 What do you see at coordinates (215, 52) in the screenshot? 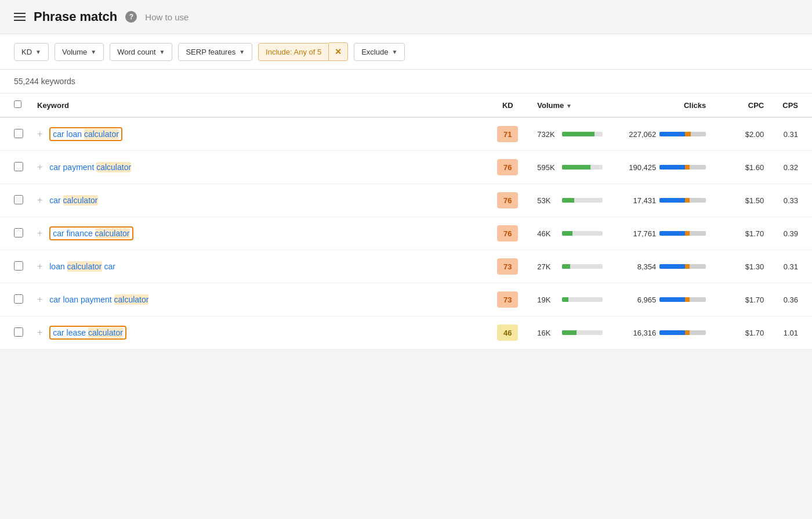
I see `serp-features-filter-button: SERP features ▼` at bounding box center [215, 52].